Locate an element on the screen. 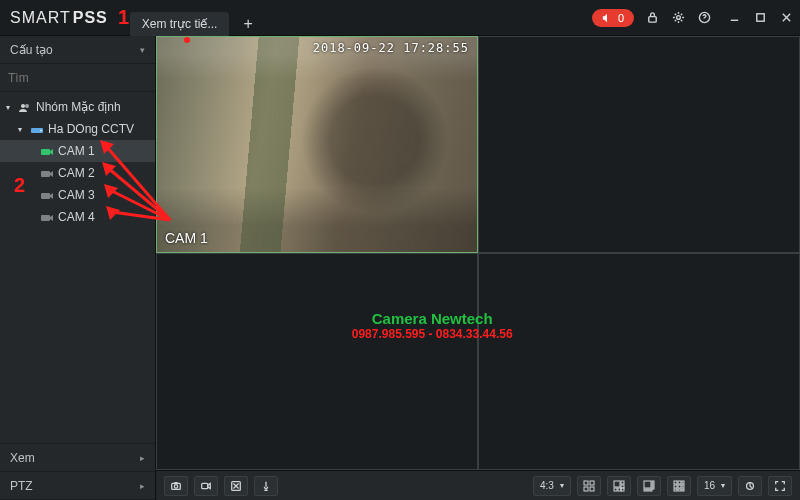 This screenshot has width=800, height=500. osd-camera-name: CAM 1 is located at coordinates (186, 238).